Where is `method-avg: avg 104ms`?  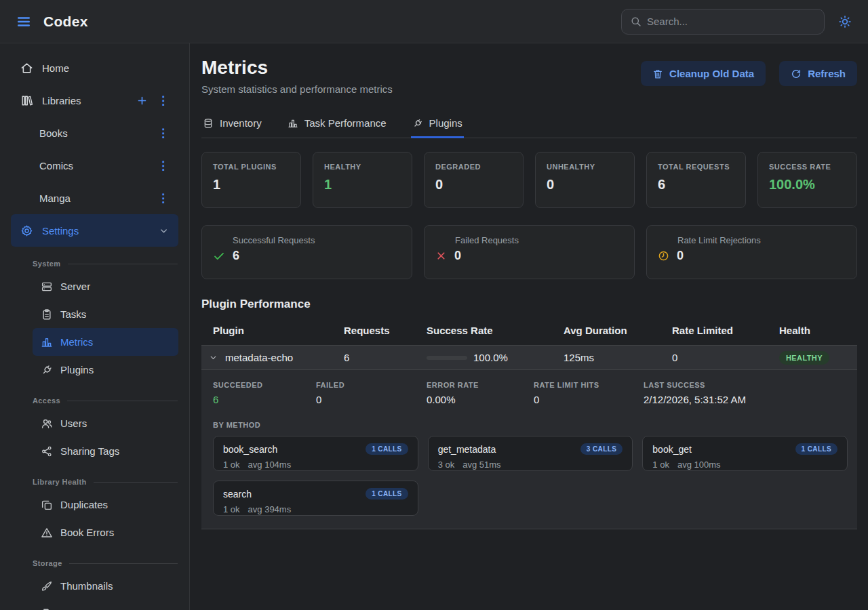 method-avg: avg 104ms is located at coordinates (270, 465).